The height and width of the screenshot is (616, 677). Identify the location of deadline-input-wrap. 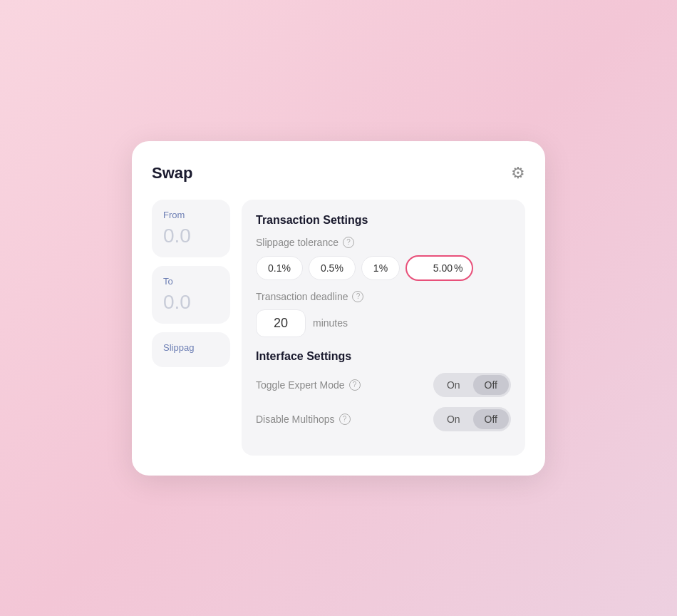
(281, 324).